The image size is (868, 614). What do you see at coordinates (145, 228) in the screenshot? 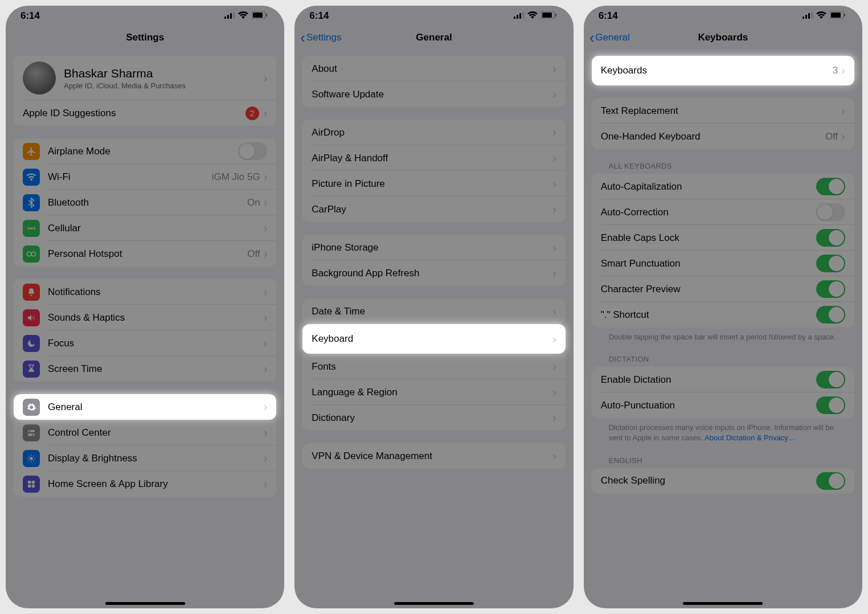
I see `cellular-row: Cellular ›` at bounding box center [145, 228].